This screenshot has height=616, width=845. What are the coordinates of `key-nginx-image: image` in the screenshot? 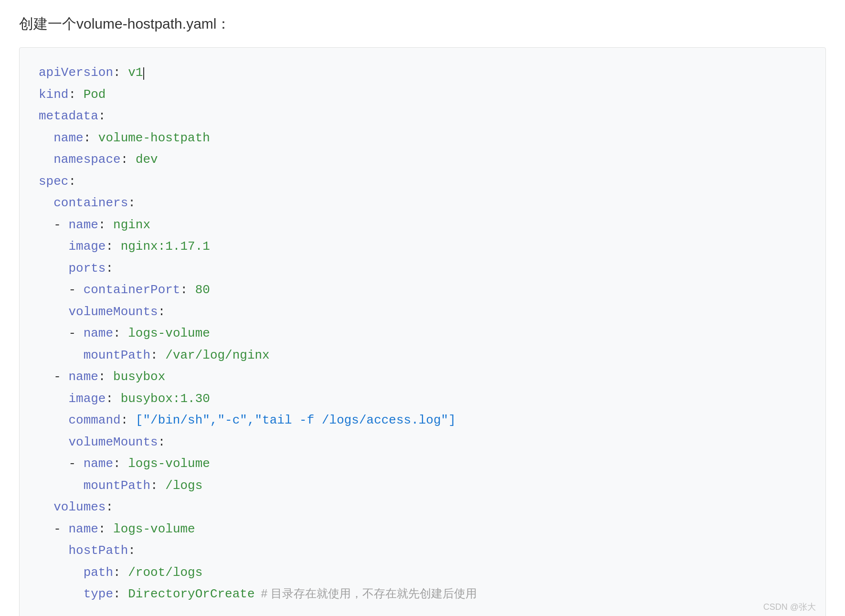 It's located at (87, 246).